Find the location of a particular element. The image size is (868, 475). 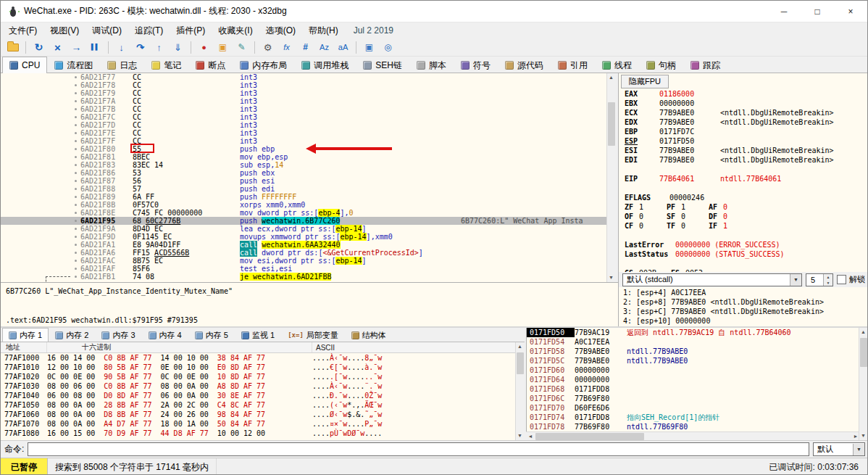

disasm-row: 6AD21F7ECCint3 is located at coordinates (304, 133).